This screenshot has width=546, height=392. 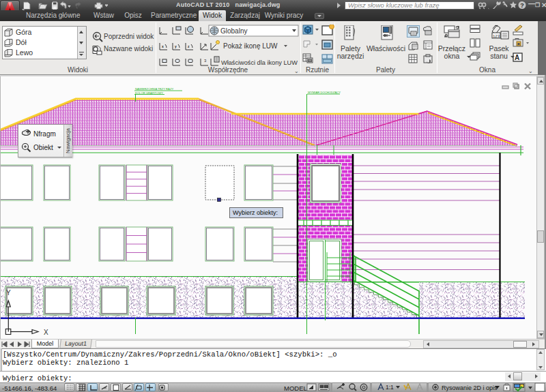 I want to click on svg-text: 3, so click(x=205, y=61).